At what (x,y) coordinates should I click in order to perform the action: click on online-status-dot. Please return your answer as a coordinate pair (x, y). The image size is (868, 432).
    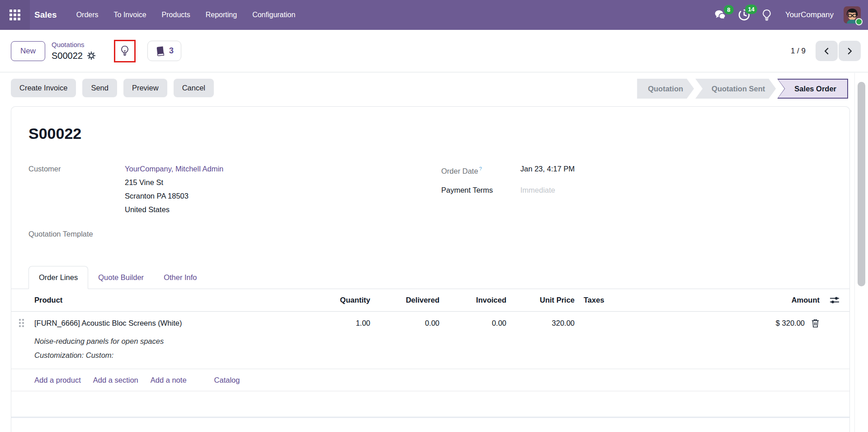
    Looking at the image, I should click on (859, 22).